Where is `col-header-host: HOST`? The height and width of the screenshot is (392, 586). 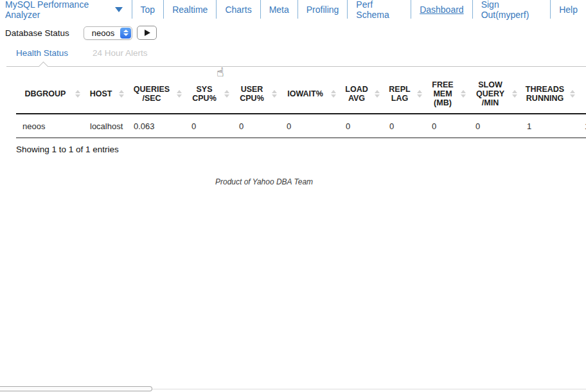 col-header-host: HOST is located at coordinates (105, 94).